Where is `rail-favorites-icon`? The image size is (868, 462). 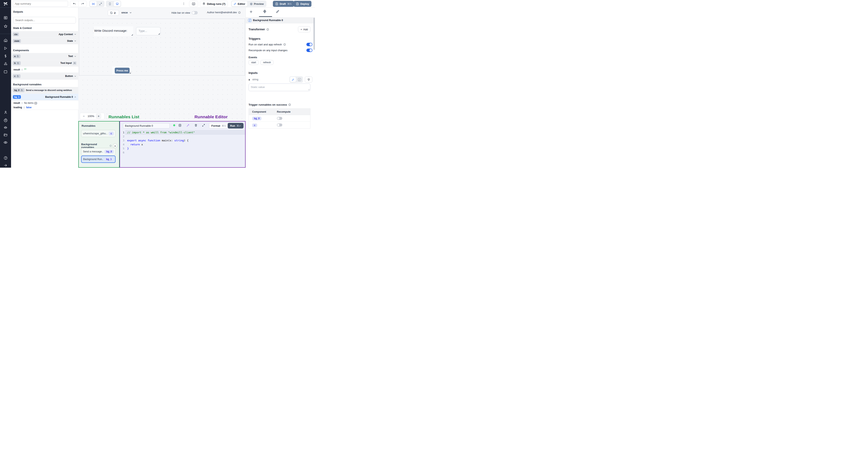 rail-favorites-icon is located at coordinates (5, 26).